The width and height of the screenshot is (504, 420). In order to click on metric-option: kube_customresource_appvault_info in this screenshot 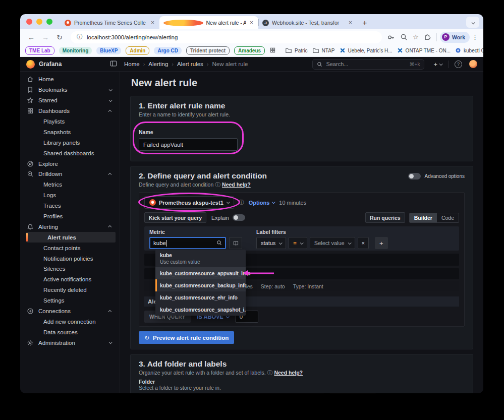, I will do `click(201, 273)`.